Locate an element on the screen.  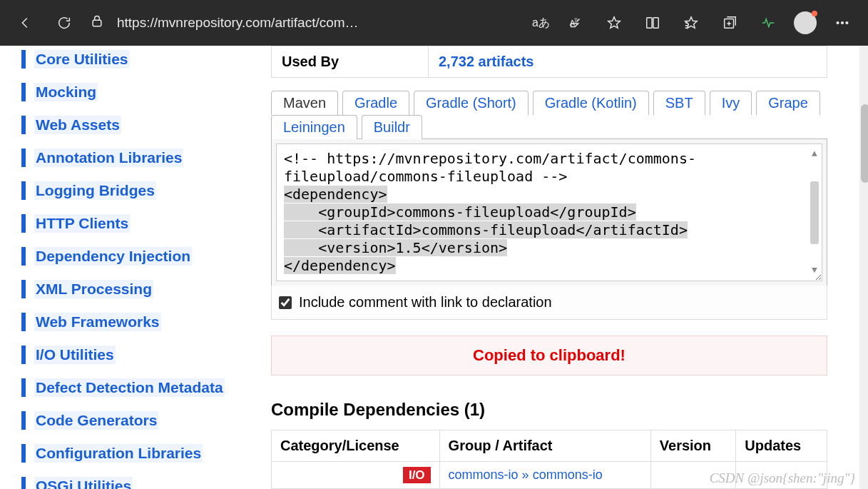
split-screen-icon is located at coordinates (653, 23).